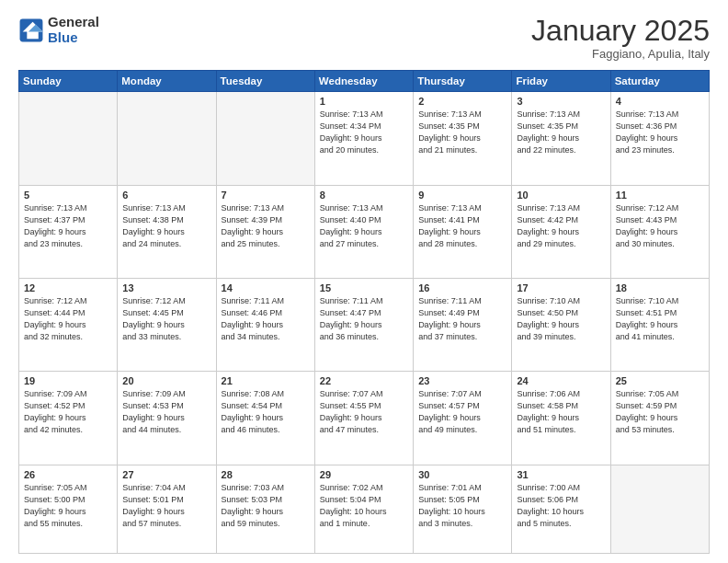 Image resolution: width=728 pixels, height=563 pixels. I want to click on day-number: 21, so click(266, 381).